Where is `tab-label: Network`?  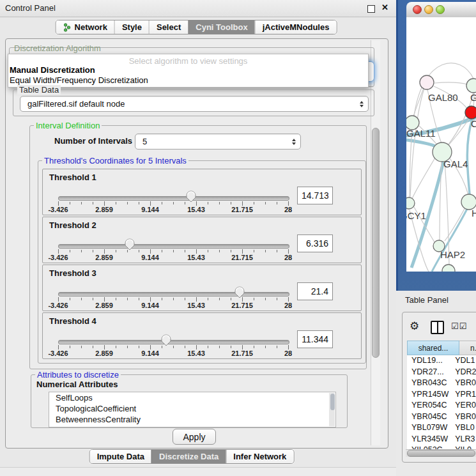 tab-label: Network is located at coordinates (91, 27).